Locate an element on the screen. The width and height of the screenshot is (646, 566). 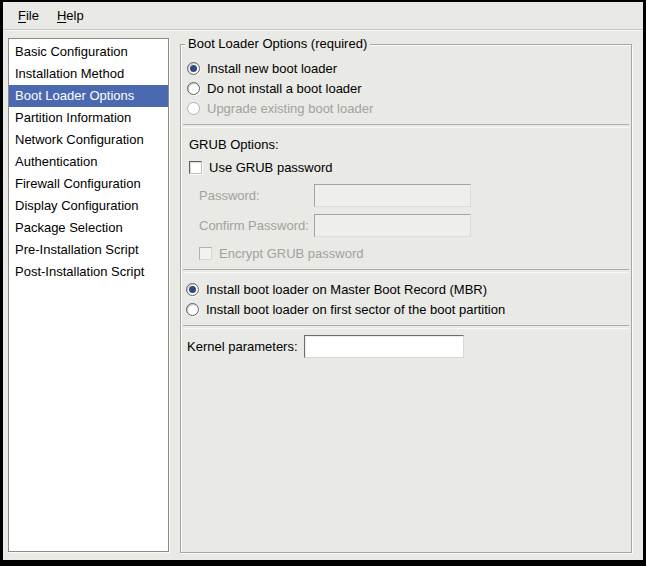
sidebar-item-firewall-configuration: Firewall Configuration is located at coordinates (88, 184).